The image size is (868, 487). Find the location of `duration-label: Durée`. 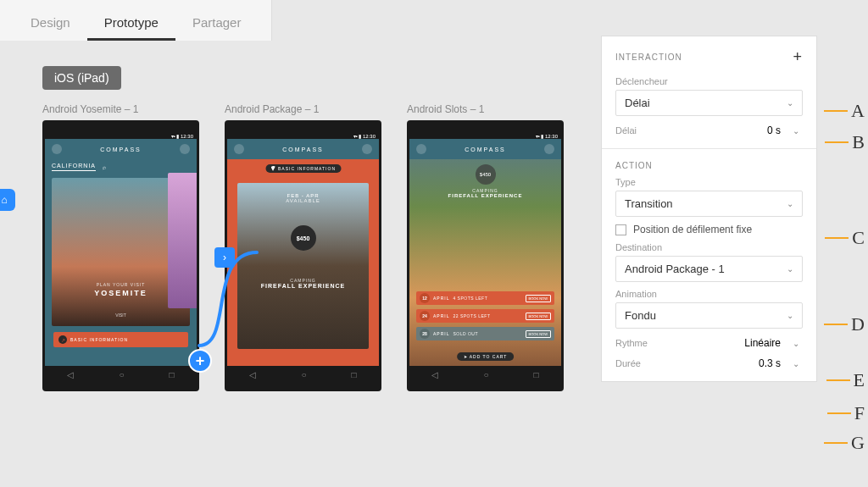

duration-label: Durée is located at coordinates (628, 363).